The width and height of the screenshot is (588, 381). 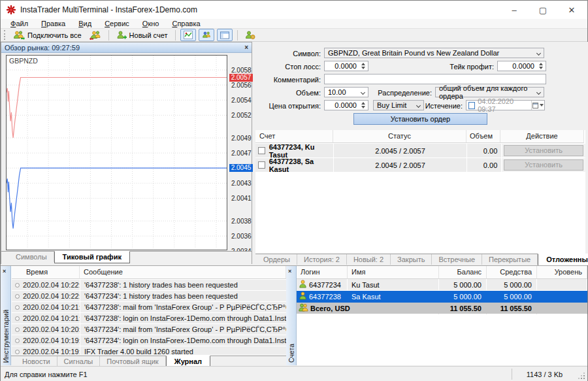 What do you see at coordinates (368, 259) in the screenshot?
I see `orders-tab: Новый: 2` at bounding box center [368, 259].